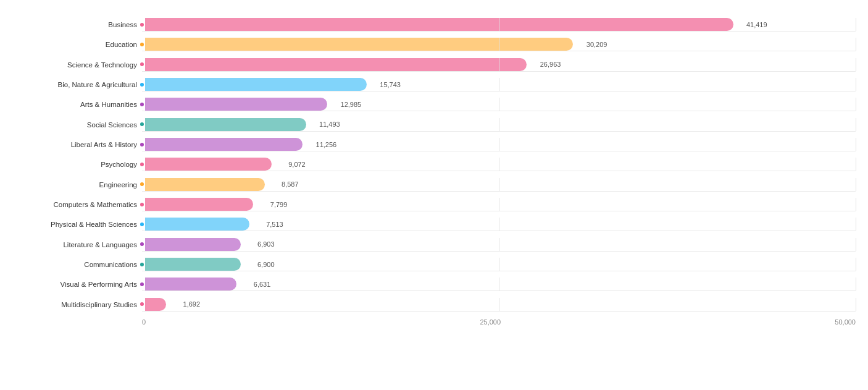  What do you see at coordinates (77, 305) in the screenshot?
I see `bar-label: Multidisciplinary Studies` at bounding box center [77, 305].